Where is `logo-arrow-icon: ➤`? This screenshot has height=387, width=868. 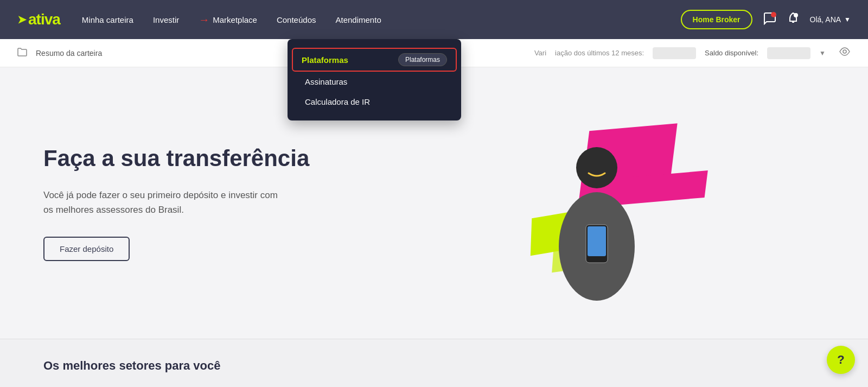
logo-arrow-icon: ➤ is located at coordinates (22, 20).